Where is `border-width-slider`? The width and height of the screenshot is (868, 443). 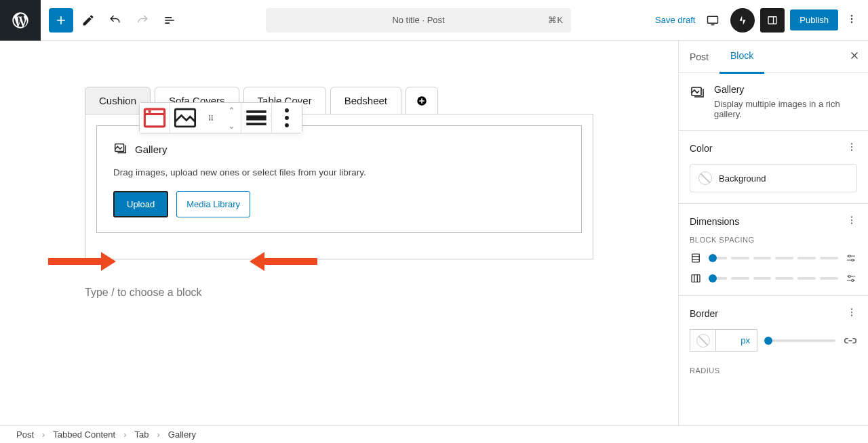 border-width-slider is located at coordinates (800, 341).